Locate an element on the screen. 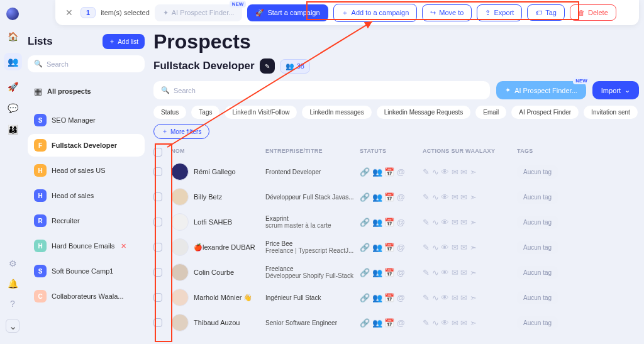  prospect-name: Rémi Gallego is located at coordinates (215, 172).